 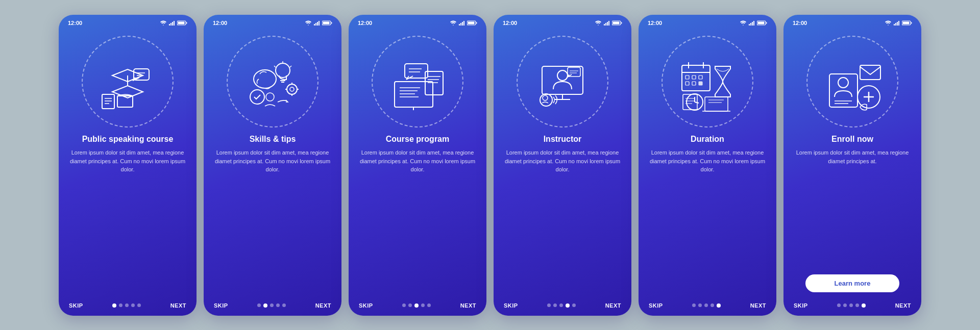 What do you see at coordinates (562, 140) in the screenshot?
I see `phone-title-4: Instructor` at bounding box center [562, 140].